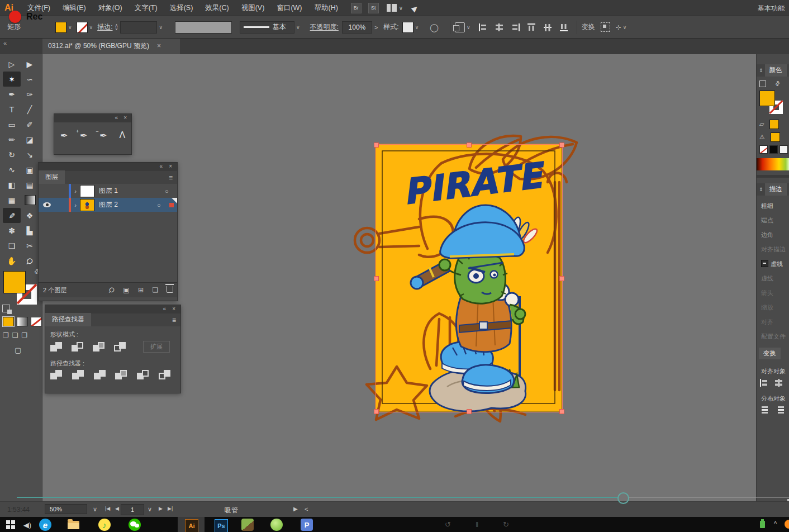 The height and width of the screenshot is (532, 789). What do you see at coordinates (78, 347) in the screenshot?
I see `minus-front-icon` at bounding box center [78, 347].